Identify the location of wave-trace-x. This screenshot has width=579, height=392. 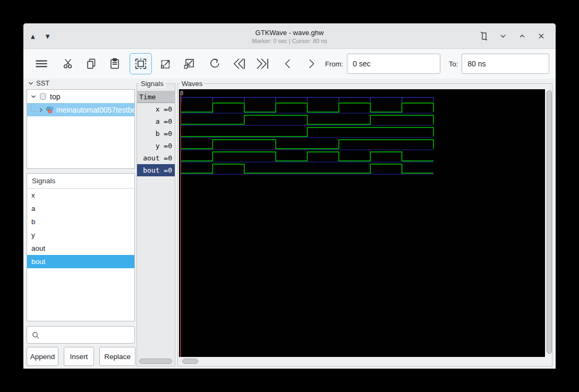
(307, 107).